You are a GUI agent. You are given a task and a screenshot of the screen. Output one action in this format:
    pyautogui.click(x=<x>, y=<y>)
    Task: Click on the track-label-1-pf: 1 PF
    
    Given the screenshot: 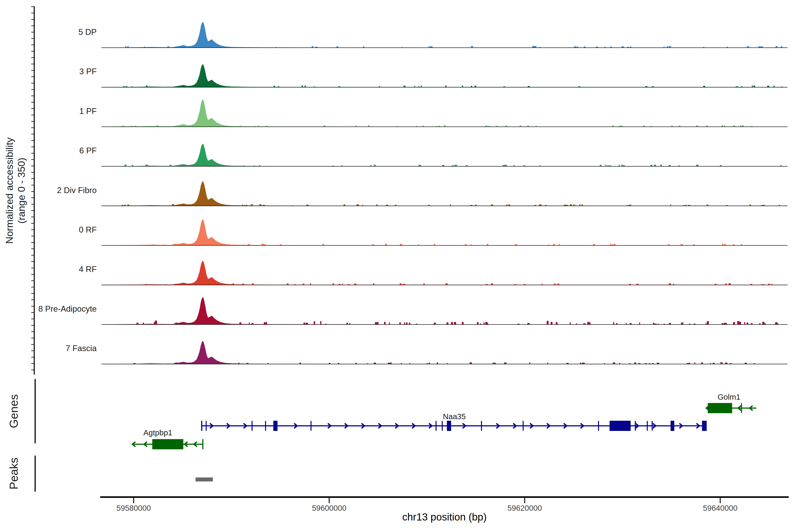 What is the action you would take?
    pyautogui.click(x=88, y=111)
    